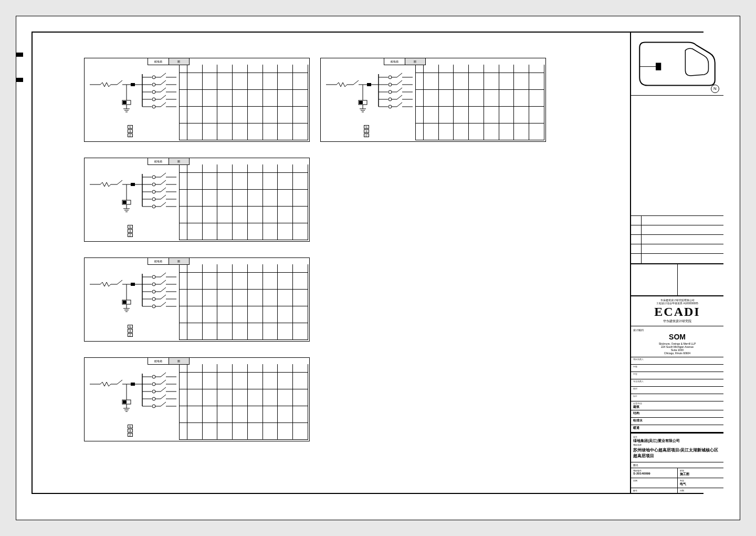 Image resolution: width=756 pixels, height=536 pixels. Describe the element at coordinates (677, 64) in the screenshot. I see `keyplan-outline` at that location.